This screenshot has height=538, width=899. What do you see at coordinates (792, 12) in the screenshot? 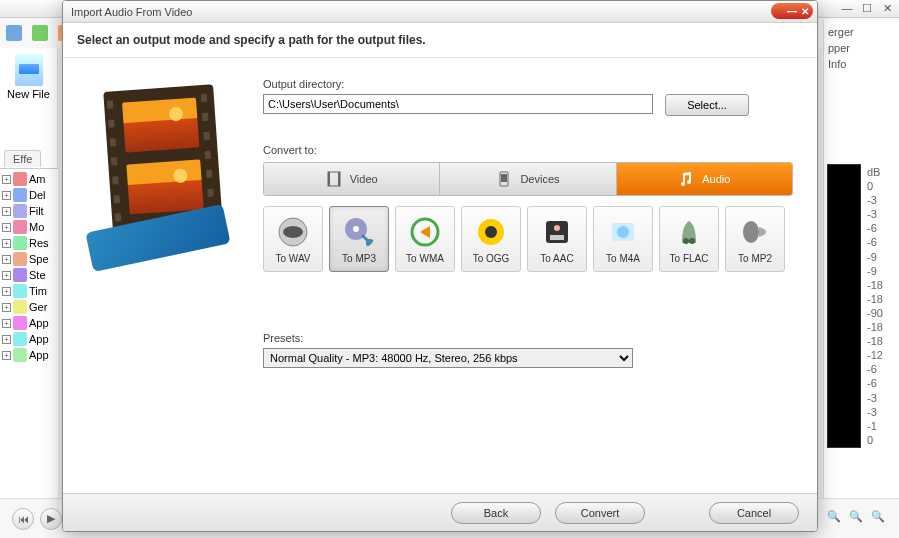
I see `minimize-icon: —` at bounding box center [792, 12].